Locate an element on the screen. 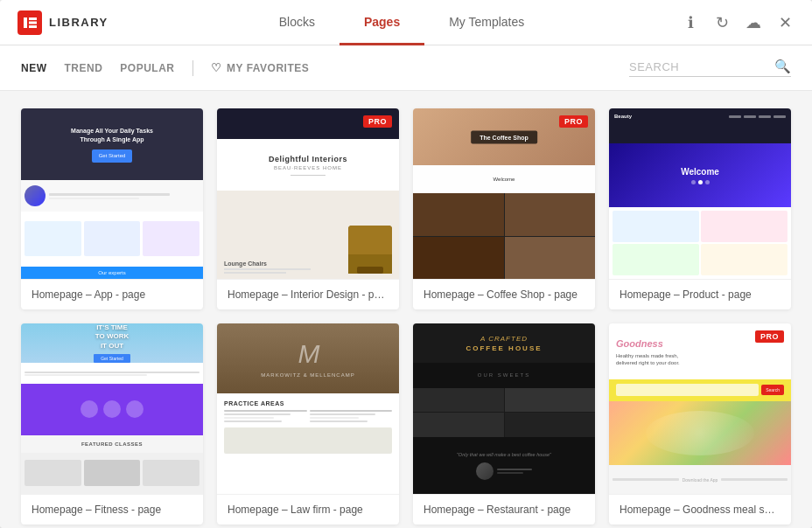 Image resolution: width=812 pixels, height=528 pixels. card-label-law: Homepage – Law firm - page is located at coordinates (308, 509).